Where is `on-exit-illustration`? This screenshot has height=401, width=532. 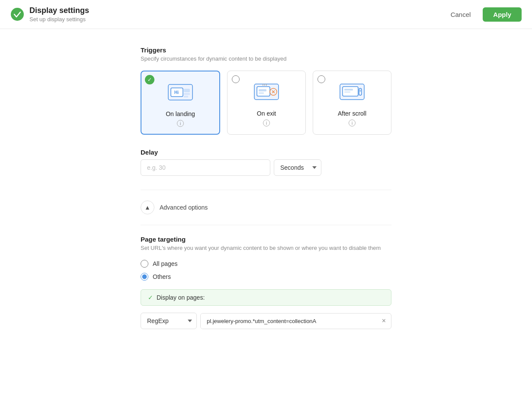
on-exit-illustration is located at coordinates (266, 93).